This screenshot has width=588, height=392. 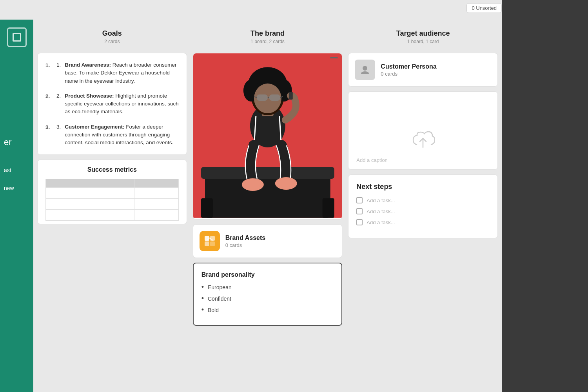 What do you see at coordinates (423, 222) in the screenshot?
I see `task-item-3: Add a task...` at bounding box center [423, 222].